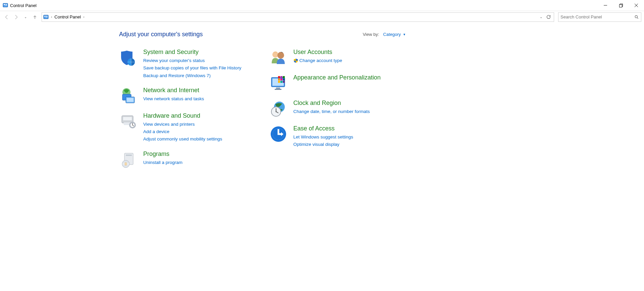  Describe the element at coordinates (183, 116) in the screenshot. I see `category-link-hardware-sound: Hardware and Sound` at that location.